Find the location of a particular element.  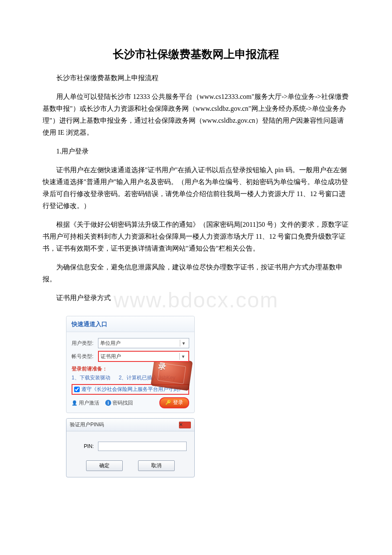

password-recover-link: i 密码找回 is located at coordinates (119, 403).